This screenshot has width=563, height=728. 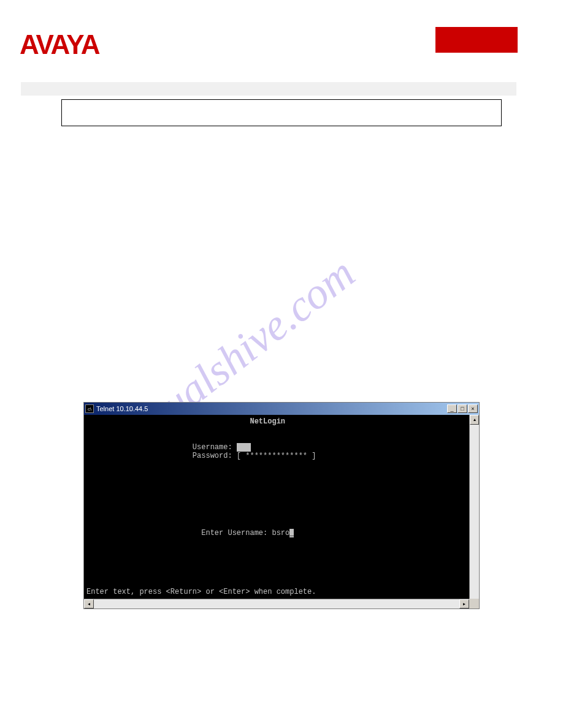 I want to click on close-button: ×, so click(x=473, y=409).